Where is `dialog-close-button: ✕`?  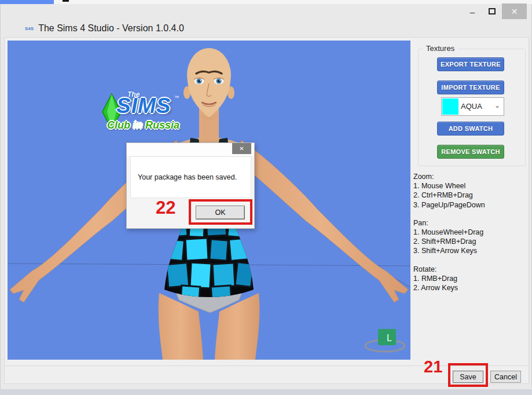 dialog-close-button: ✕ is located at coordinates (242, 148).